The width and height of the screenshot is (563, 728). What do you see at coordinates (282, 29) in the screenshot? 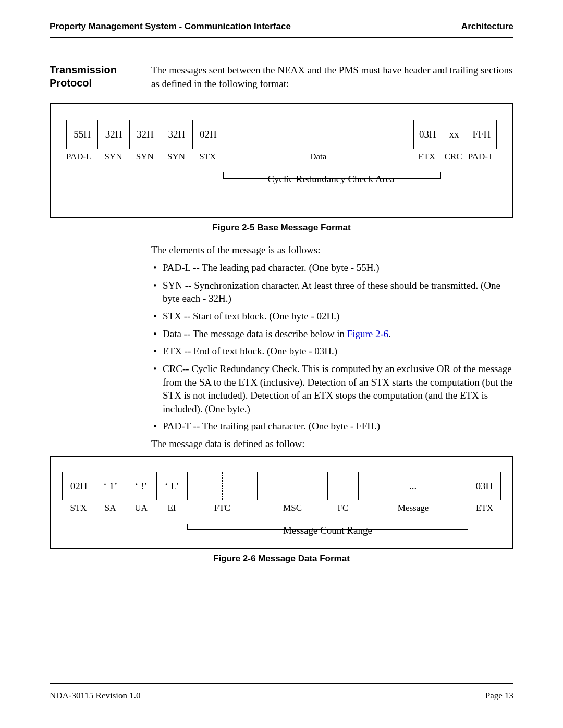
I see `page-header: Property Management System - Communicati…` at bounding box center [282, 29].